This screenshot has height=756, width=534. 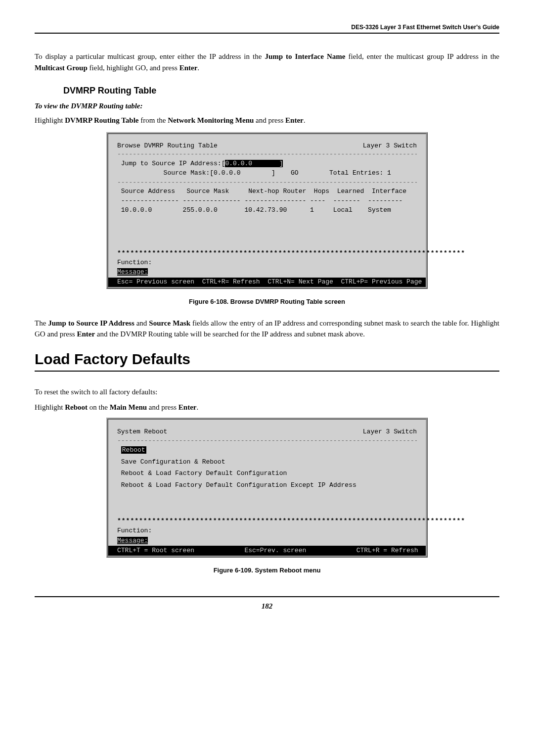 What do you see at coordinates (267, 26) in the screenshot?
I see `doc-header: DES-3326 Layer 3 Fast Ethernet Switch Us…` at bounding box center [267, 26].